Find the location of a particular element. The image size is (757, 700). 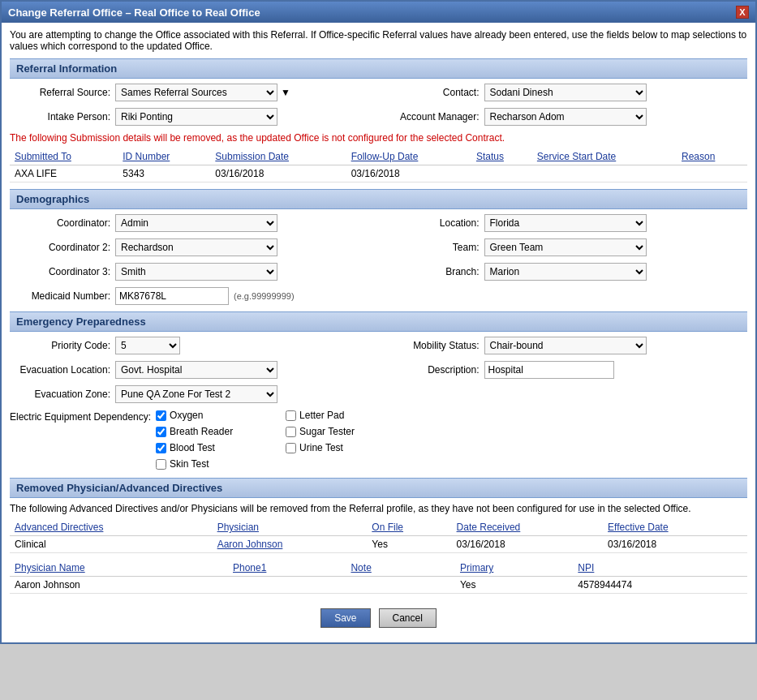

mobility-status-select: Chair-bound is located at coordinates (566, 346).